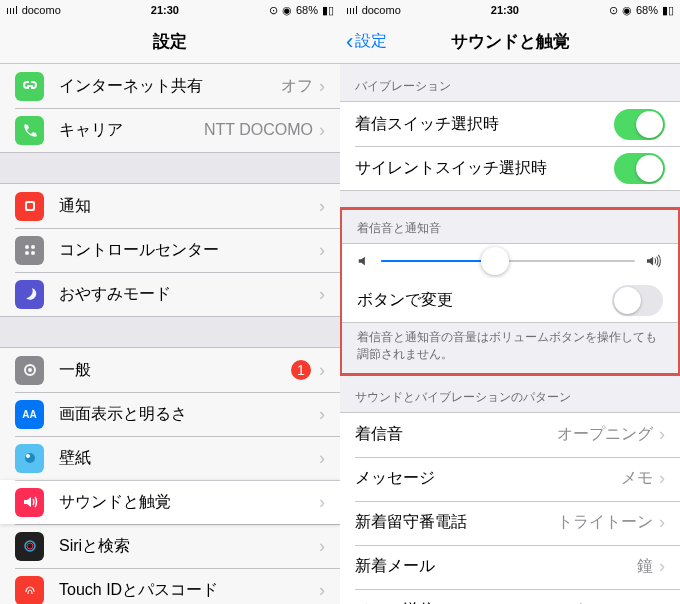 The height and width of the screenshot is (604, 680). Describe the element at coordinates (170, 294) in the screenshot. I see `row-do-not-disturb: おやすみモード ›` at that location.